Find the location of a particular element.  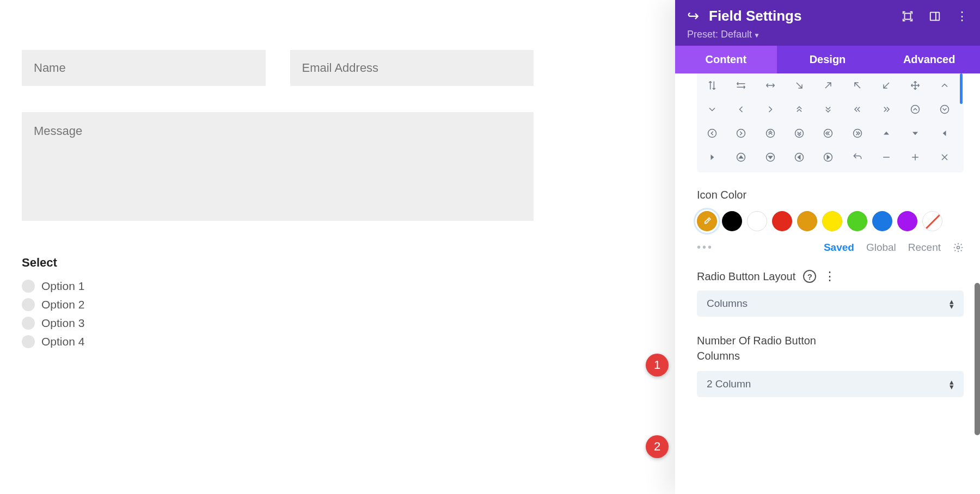

radio-option: Option 2 is located at coordinates (278, 305).